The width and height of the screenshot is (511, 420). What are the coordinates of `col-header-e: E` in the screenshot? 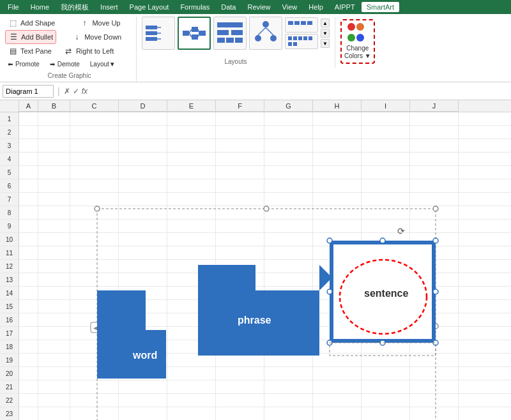 It's located at (192, 106).